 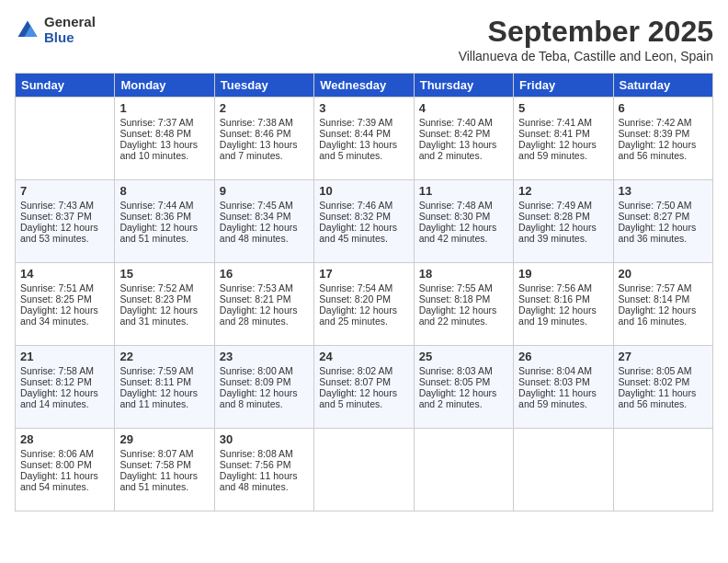 I want to click on week-row-2: 7Sunrise: 7:43 AMSunset: 8:37 PMDaylight…, so click(x=364, y=222).